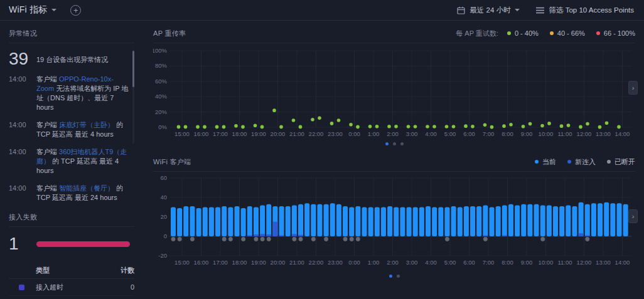 The image size is (644, 299). What do you see at coordinates (297, 262) in the screenshot?
I see `svg-text: 21:00` at bounding box center [297, 262].